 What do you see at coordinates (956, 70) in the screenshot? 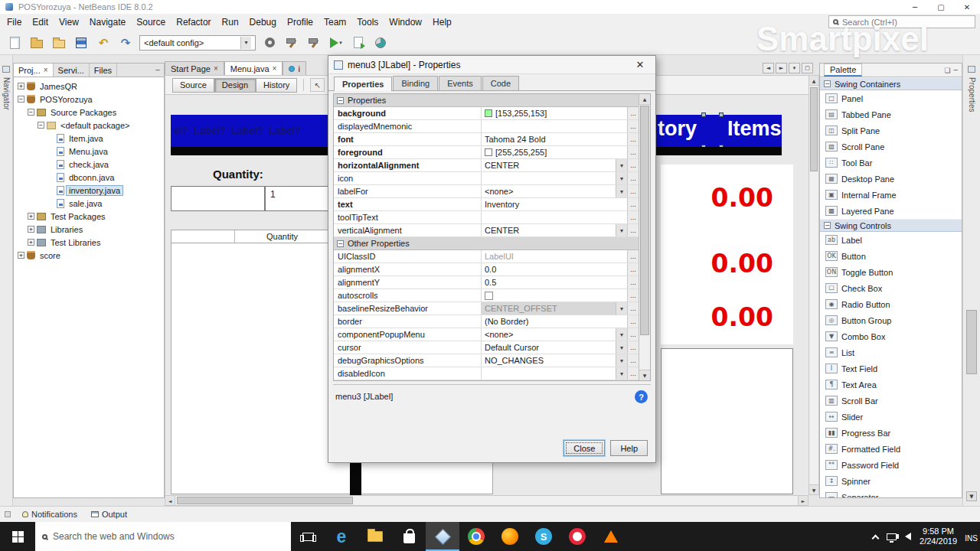
I see `minimize-panel-icon: ─` at bounding box center [956, 70].